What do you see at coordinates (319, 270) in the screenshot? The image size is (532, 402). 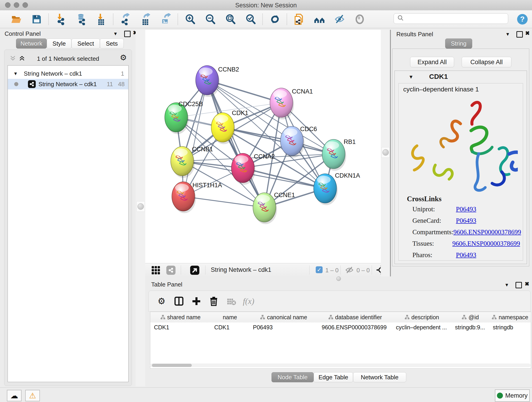 I see `selected-checkbox: ✓` at bounding box center [319, 270].